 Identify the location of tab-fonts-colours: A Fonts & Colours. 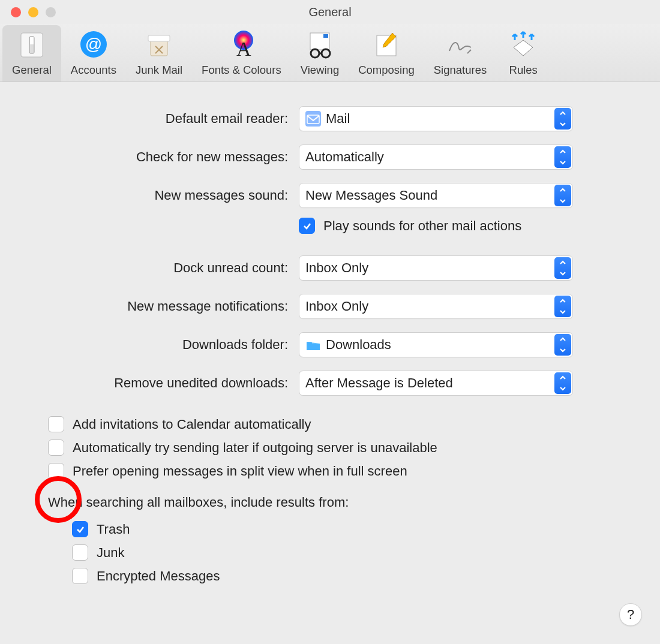
(241, 53).